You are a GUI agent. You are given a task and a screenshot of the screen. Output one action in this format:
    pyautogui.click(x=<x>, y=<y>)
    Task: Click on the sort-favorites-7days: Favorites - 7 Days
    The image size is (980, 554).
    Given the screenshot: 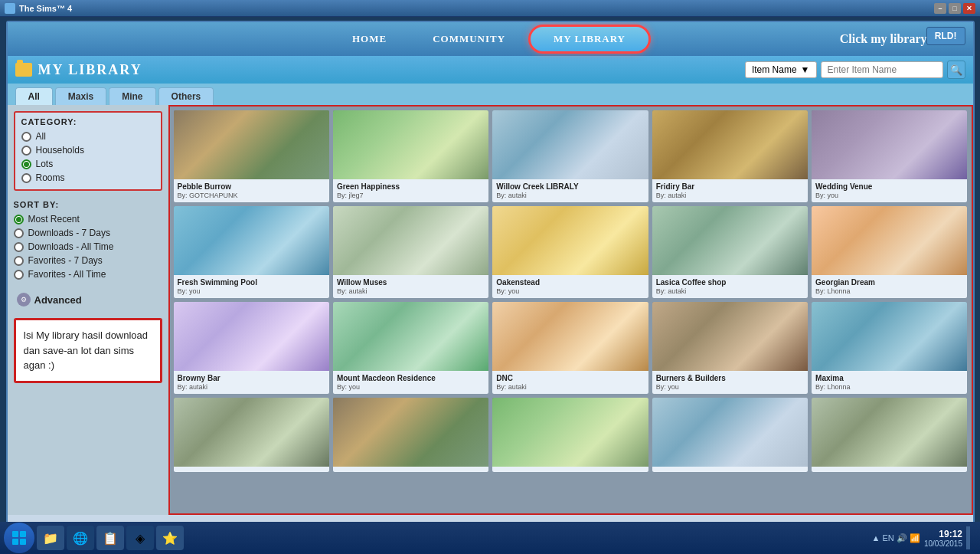 What is the action you would take?
    pyautogui.click(x=88, y=261)
    